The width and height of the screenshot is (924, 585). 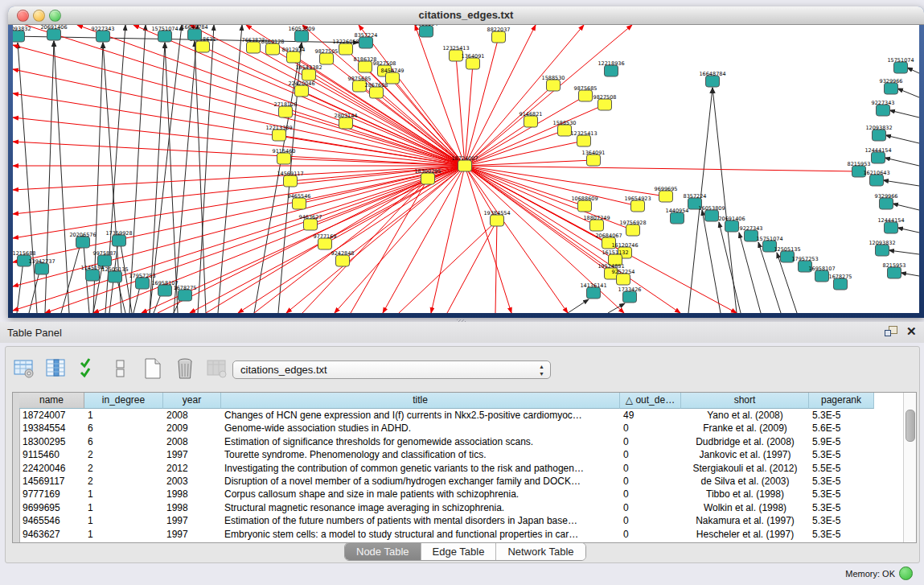 I want to click on graph-node: 14136141, so click(x=593, y=291).